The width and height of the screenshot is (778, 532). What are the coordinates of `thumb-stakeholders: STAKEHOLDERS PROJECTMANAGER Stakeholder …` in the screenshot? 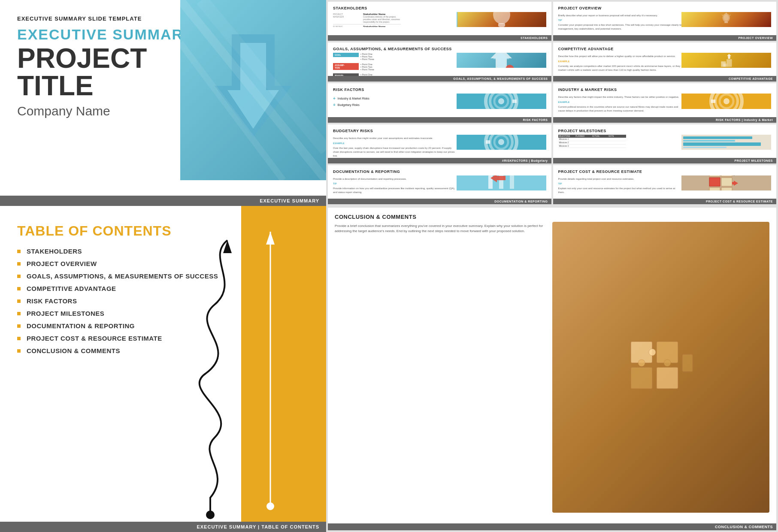 It's located at (439, 21).